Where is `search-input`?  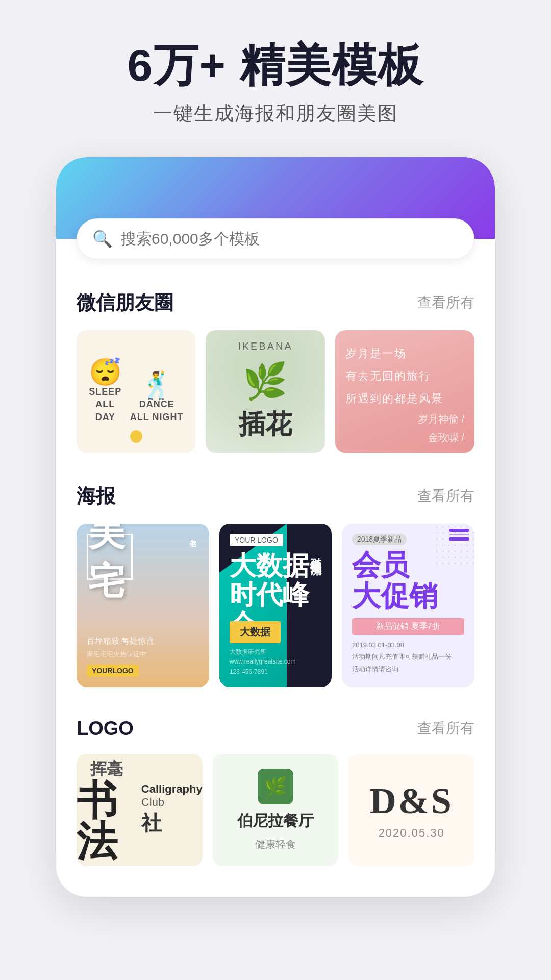
search-input is located at coordinates (290, 239).